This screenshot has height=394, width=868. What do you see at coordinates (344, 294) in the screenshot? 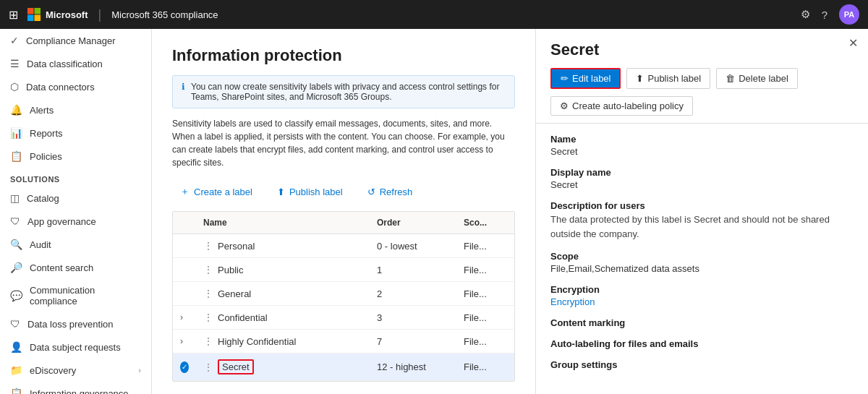
I see `table-row: ⋮ General 2 File...` at bounding box center [344, 294].